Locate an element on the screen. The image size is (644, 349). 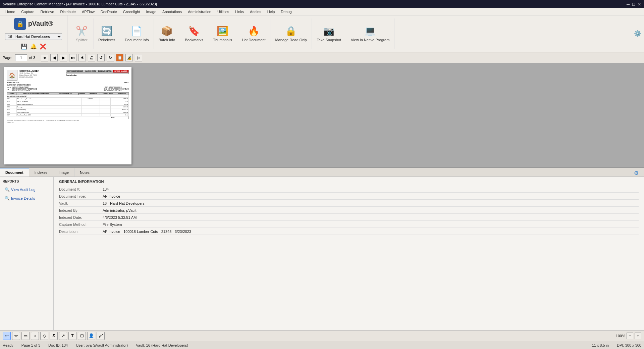
take-snapshot-icon: 📷 is located at coordinates (329, 31).